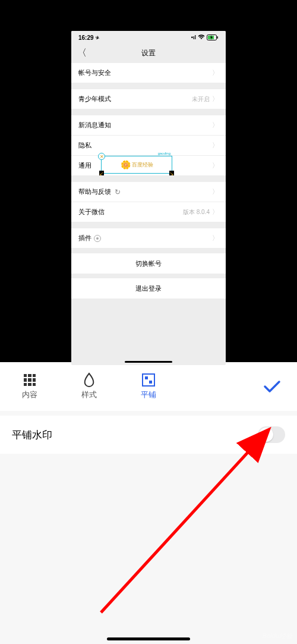  What do you see at coordinates (164, 153) in the screenshot?
I see `gaoding-label: gaoding` at bounding box center [164, 153].